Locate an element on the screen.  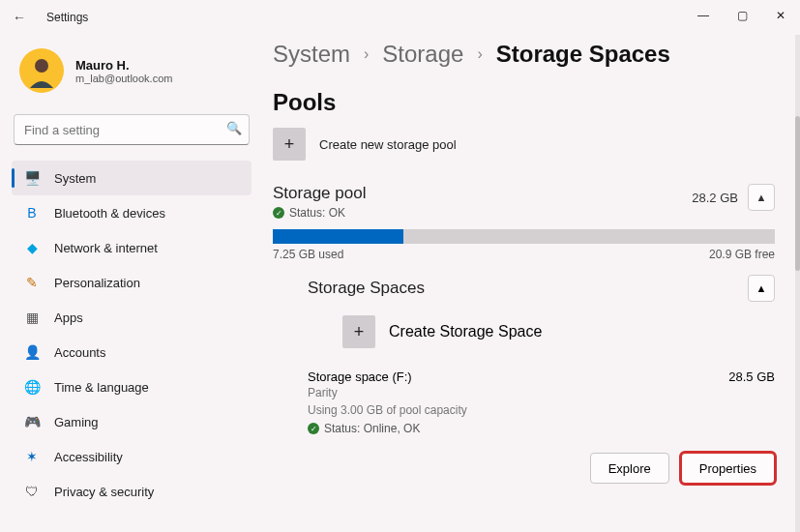
sidebar-item-privacy-security: 🛡Privacy & security is located at coordinates (132, 491).